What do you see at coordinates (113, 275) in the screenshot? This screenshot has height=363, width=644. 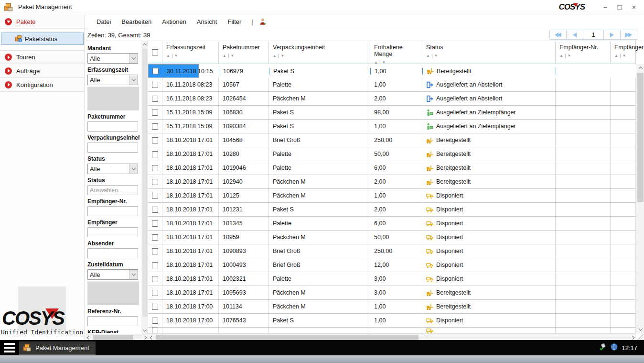 I see `filter-select-zustelldatum: Alle` at bounding box center [113, 275].